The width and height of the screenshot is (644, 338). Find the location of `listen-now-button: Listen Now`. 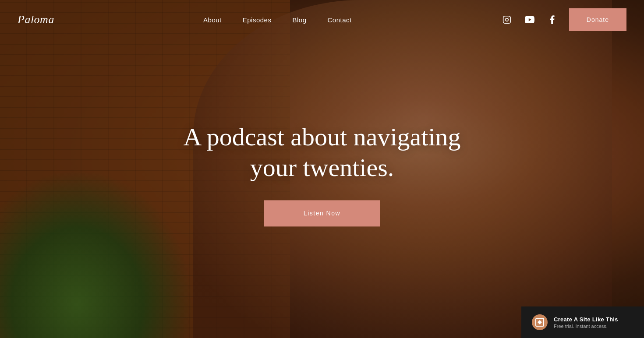

listen-now-button: Listen Now is located at coordinates (322, 214).